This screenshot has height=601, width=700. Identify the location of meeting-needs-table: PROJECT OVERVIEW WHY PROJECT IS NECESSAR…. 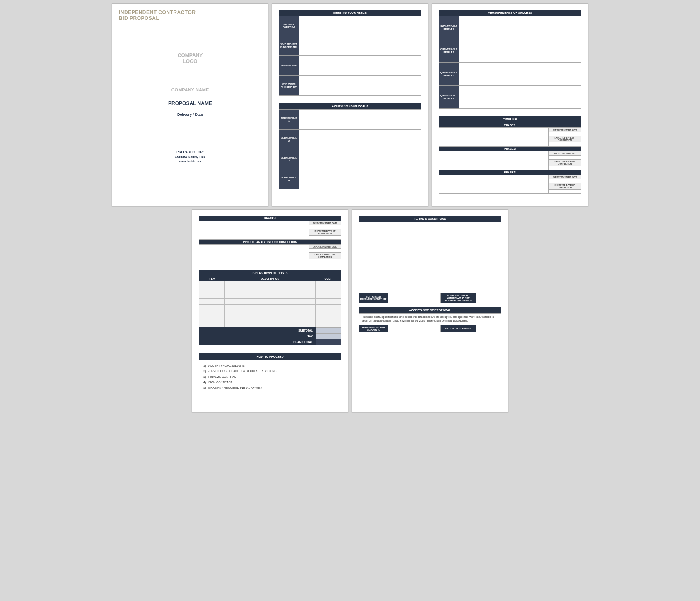
(350, 55).